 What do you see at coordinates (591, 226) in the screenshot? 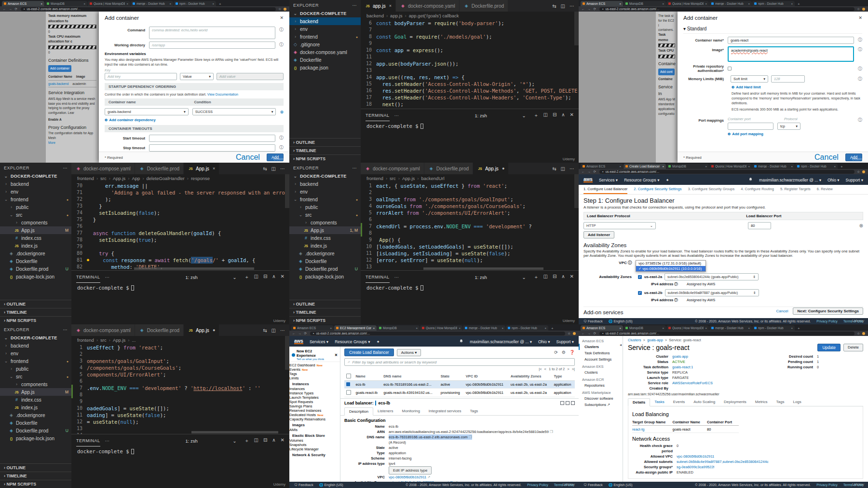
I see `protocol-select: HTTP` at bounding box center [591, 226].